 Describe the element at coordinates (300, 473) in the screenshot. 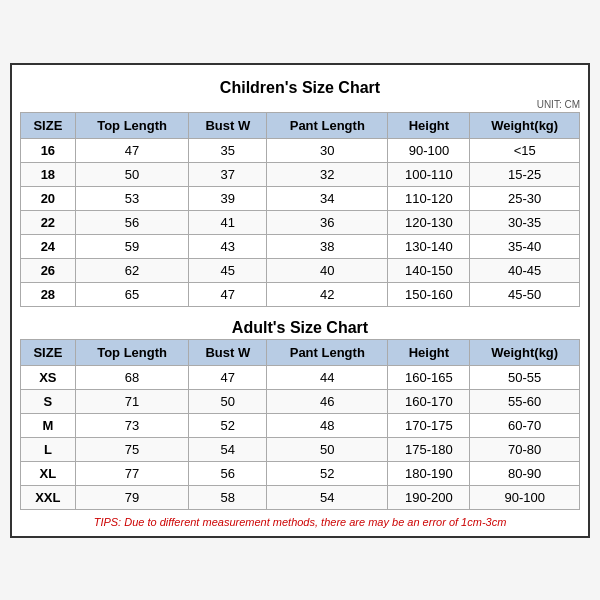

I see `table-row: XL775652180-19080-90` at that location.